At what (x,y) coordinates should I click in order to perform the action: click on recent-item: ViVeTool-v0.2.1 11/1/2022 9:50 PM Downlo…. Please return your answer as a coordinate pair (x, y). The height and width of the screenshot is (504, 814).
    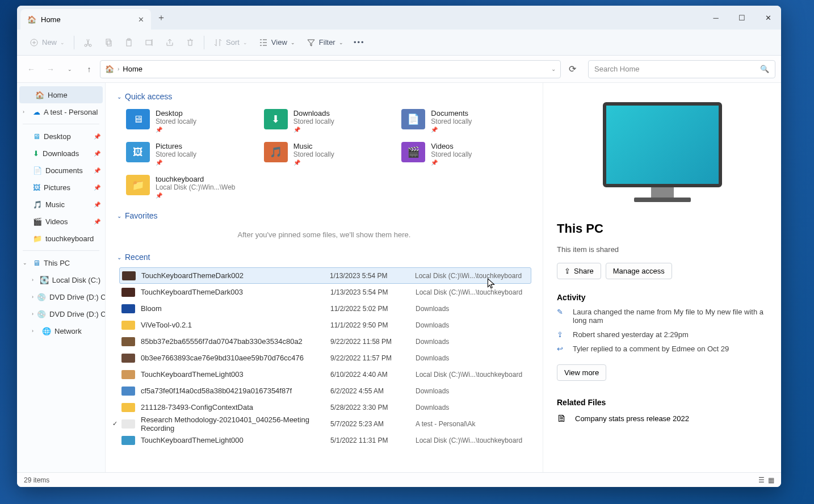
    Looking at the image, I should click on (325, 325).